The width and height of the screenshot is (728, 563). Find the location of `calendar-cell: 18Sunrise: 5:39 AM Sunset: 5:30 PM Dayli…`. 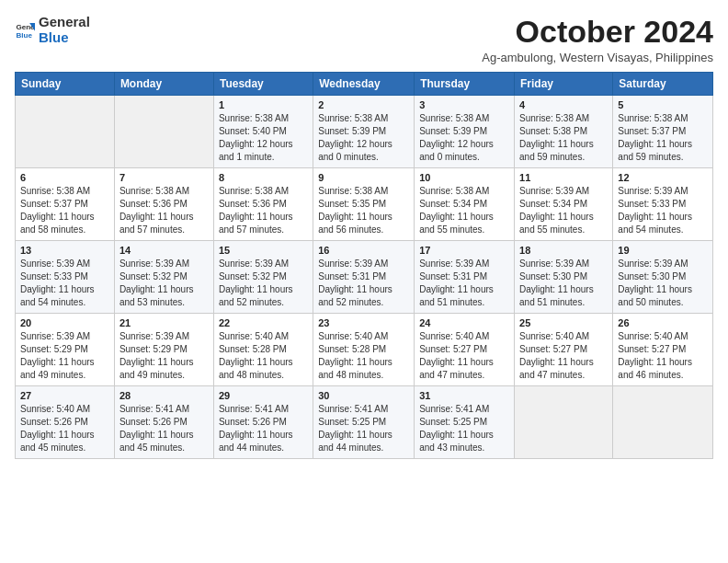

calendar-cell: 18Sunrise: 5:39 AM Sunset: 5:30 PM Dayli… is located at coordinates (564, 278).